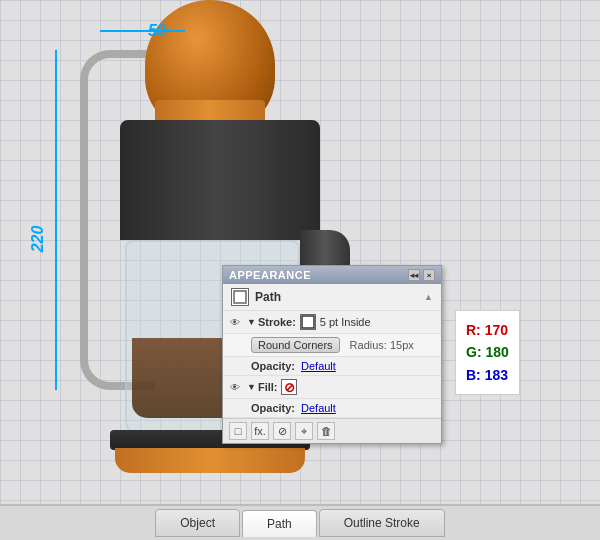 Image resolution: width=600 pixels, height=540 pixels. What do you see at coordinates (332, 275) in the screenshot?
I see `panel-titlebar: APPEARANCE ◂◂ ×` at bounding box center [332, 275].